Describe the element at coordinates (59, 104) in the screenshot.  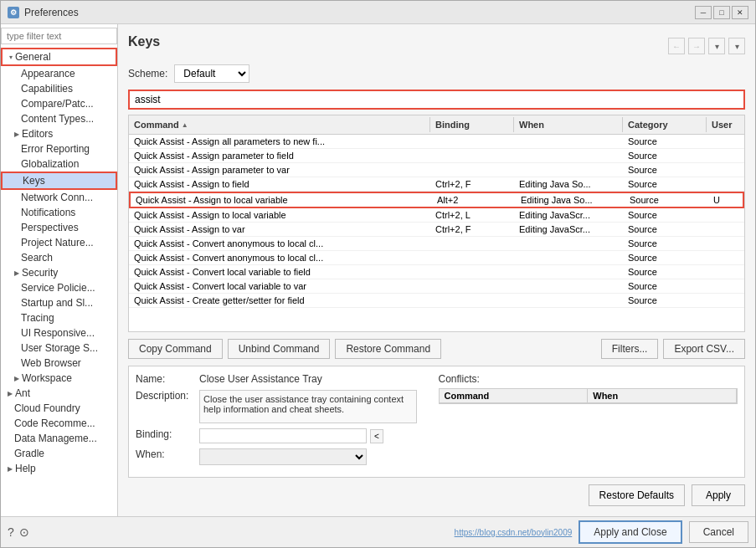
I see `sidebar-item-compare-patch: Compare/Patc...` at that location.